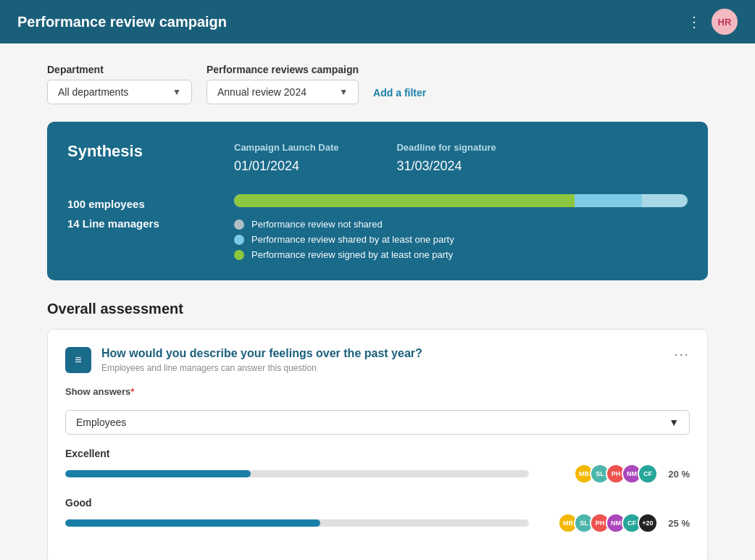 The height and width of the screenshot is (560, 755). I want to click on progress-legend: Performance review not shared Performanc…, so click(461, 239).